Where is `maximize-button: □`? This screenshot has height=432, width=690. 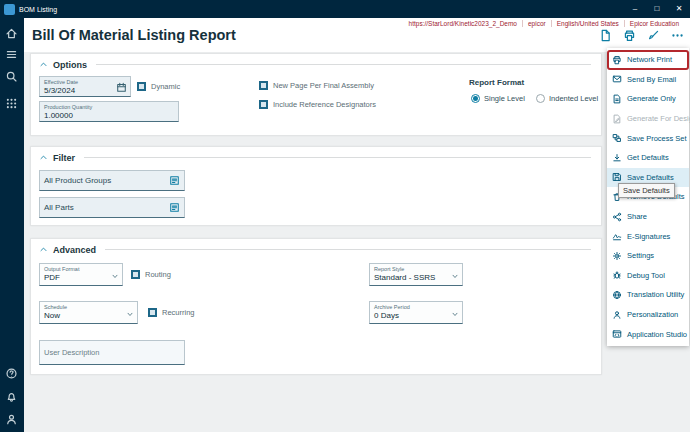
maximize-button: □ is located at coordinates (657, 9).